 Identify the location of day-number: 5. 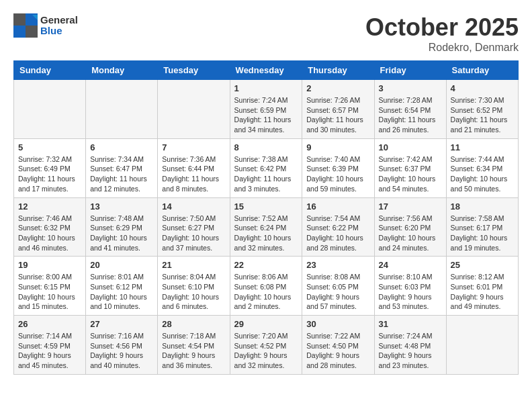
(50, 148).